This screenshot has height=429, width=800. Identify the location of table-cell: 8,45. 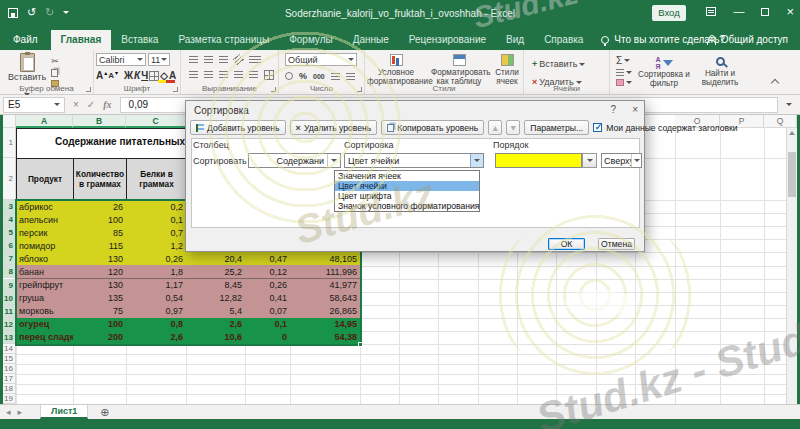
(216, 286).